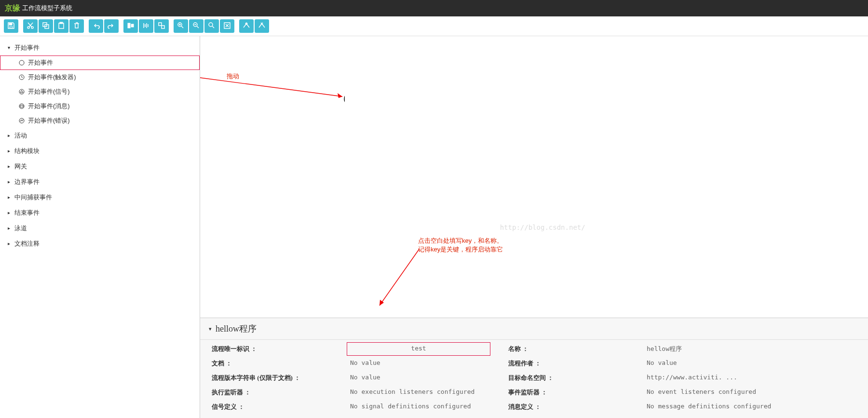  What do you see at coordinates (100, 106) in the screenshot?
I see `palette-item: 开始事件(消息)` at bounding box center [100, 106].